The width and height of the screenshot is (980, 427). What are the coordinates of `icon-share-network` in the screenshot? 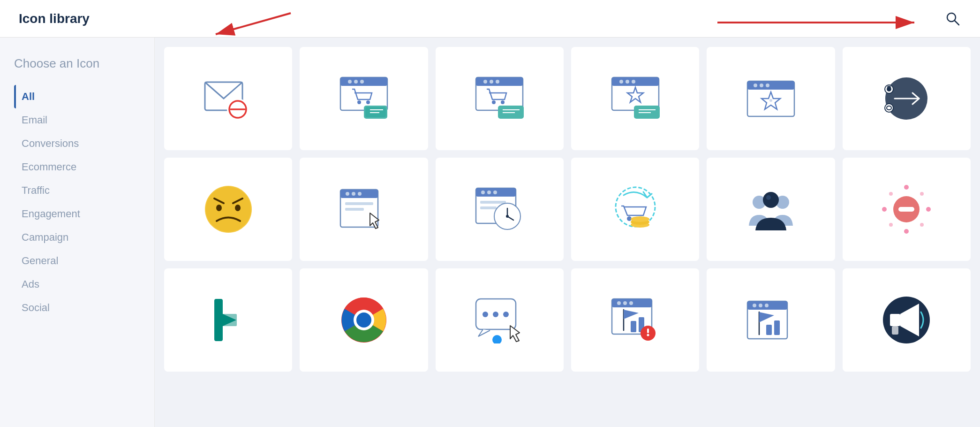 It's located at (907, 99).